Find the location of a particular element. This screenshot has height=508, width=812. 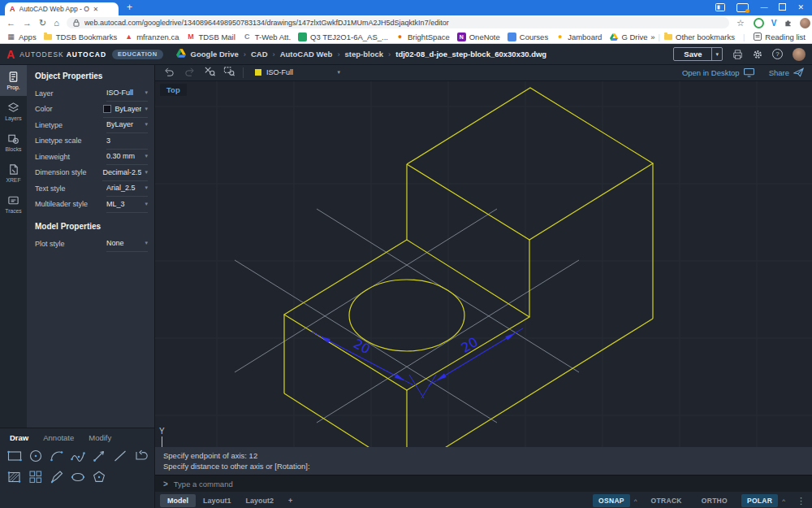

window-close-icon: ✕ is located at coordinates (801, 8).